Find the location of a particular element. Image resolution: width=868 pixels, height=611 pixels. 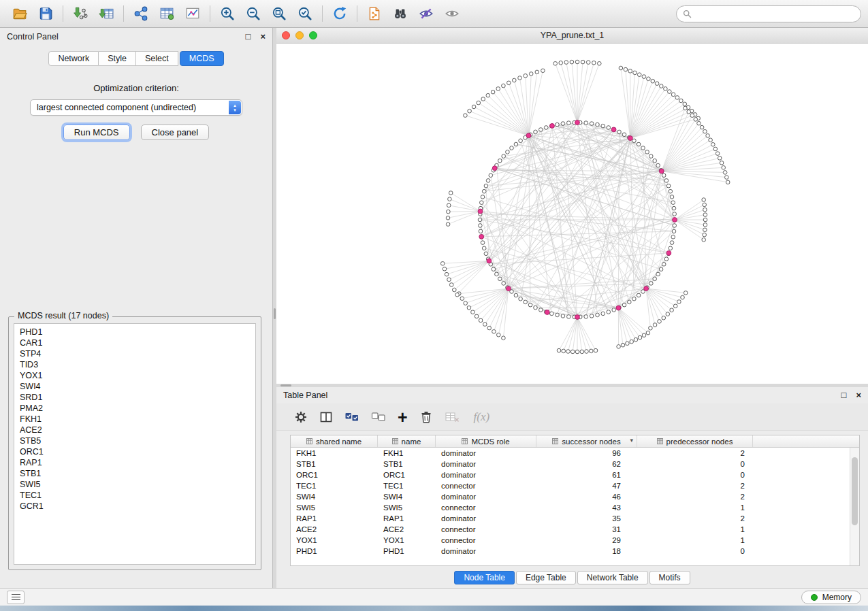

table-row: TEC1TEC1connector472 is located at coordinates (570, 486).